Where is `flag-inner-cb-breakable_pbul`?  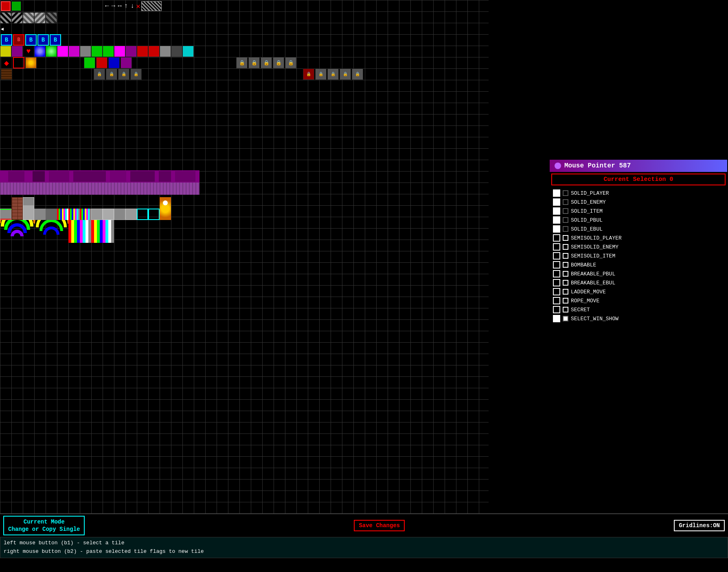
flag-inner-cb-breakable_pbul is located at coordinates (566, 274).